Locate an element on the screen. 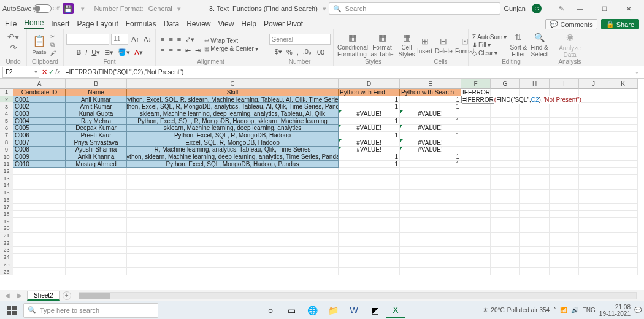  tray-vol: 🔊 is located at coordinates (575, 310).